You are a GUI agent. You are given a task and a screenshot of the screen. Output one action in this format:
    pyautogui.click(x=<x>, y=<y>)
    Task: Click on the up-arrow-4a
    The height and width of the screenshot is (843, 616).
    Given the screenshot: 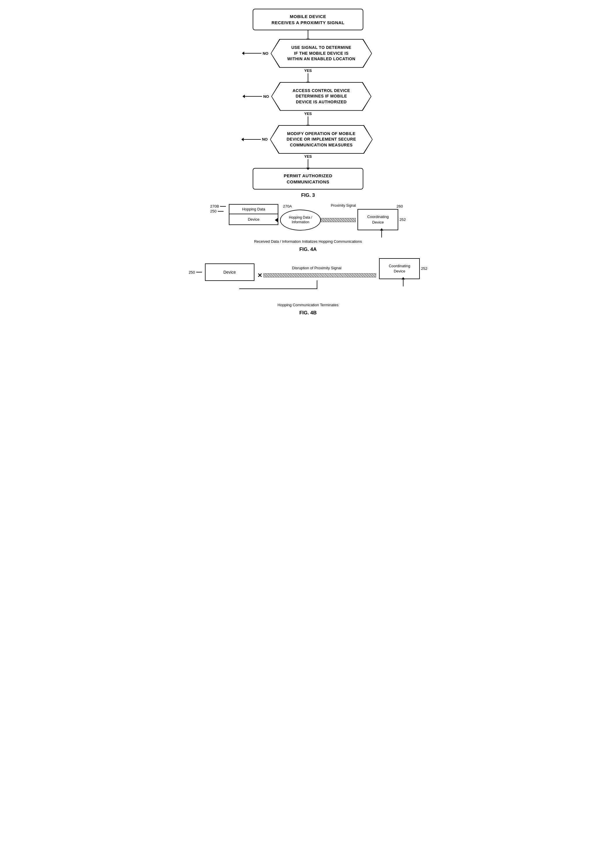 What is the action you would take?
    pyautogui.click(x=382, y=234)
    